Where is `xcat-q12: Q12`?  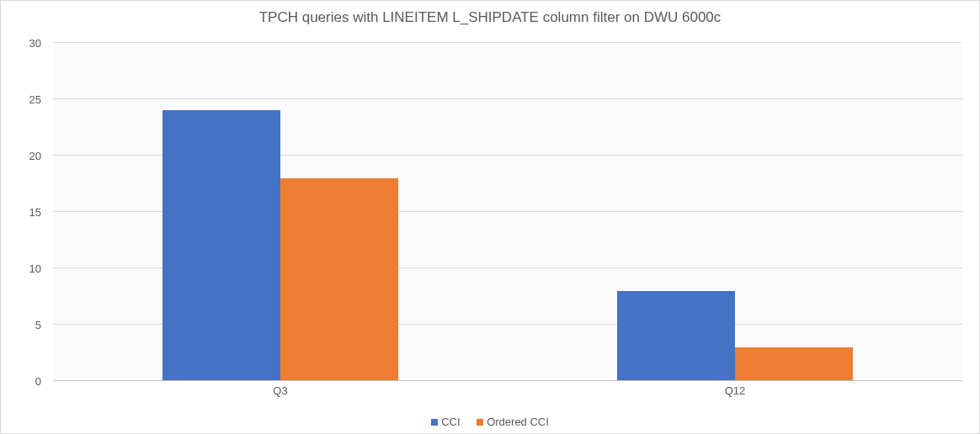 xcat-q12: Q12 is located at coordinates (736, 390).